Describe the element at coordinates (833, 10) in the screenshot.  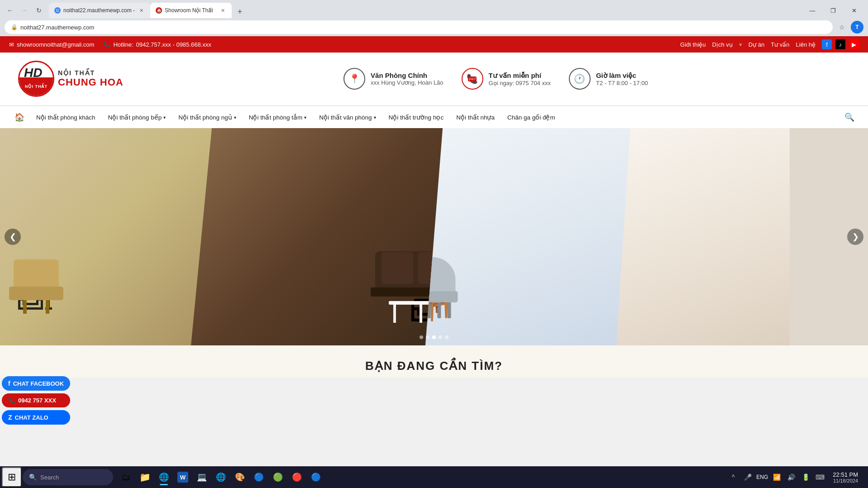
I see `window-controls: — ❐ ✕` at that location.